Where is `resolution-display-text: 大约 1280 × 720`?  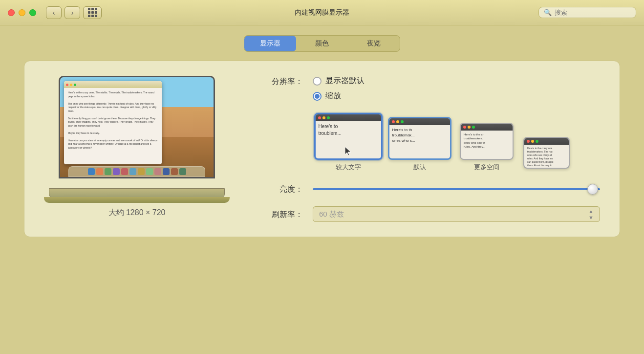 resolution-display-text: 大约 1280 × 720 is located at coordinates (137, 213).